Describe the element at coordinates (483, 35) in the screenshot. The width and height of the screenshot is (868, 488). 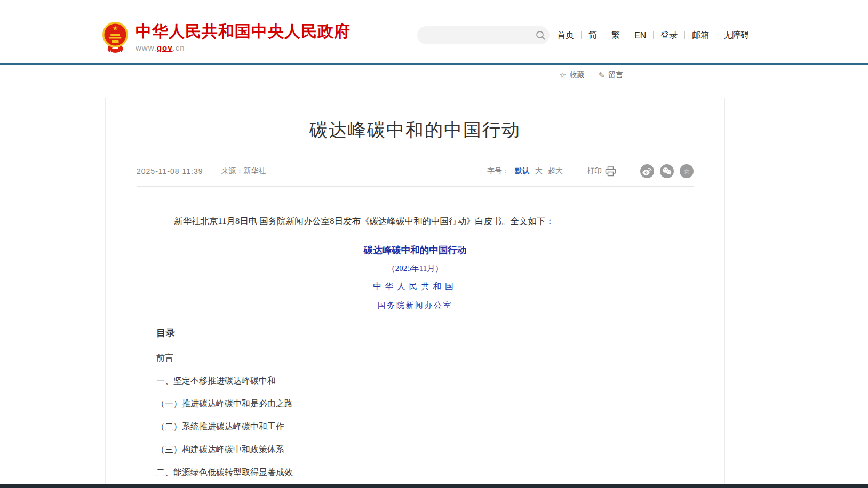
I see `search-box` at that location.